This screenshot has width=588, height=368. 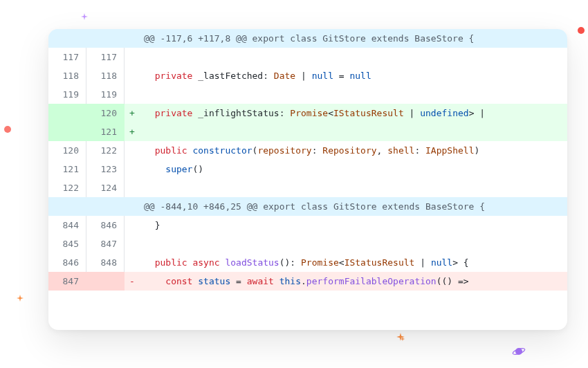 What do you see at coordinates (353, 263) in the screenshot?
I see `code-content: public async loadStatus(): Promise<IStat…` at bounding box center [353, 263].